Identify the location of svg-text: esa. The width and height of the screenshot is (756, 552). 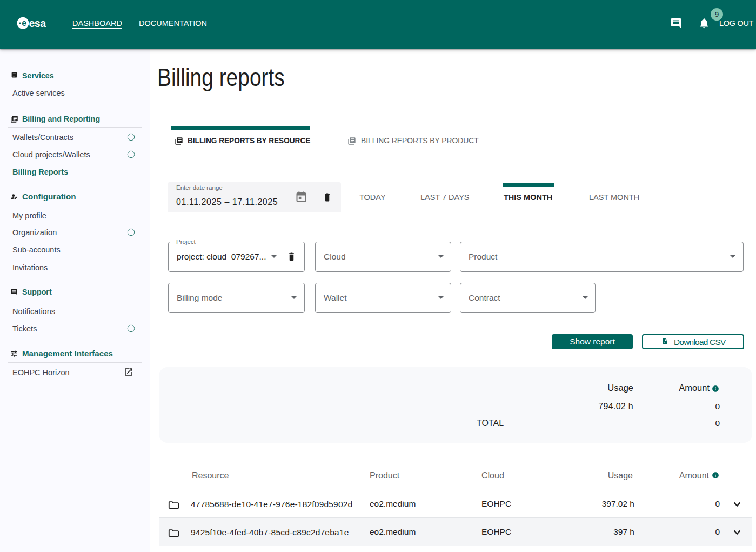
(37, 23).